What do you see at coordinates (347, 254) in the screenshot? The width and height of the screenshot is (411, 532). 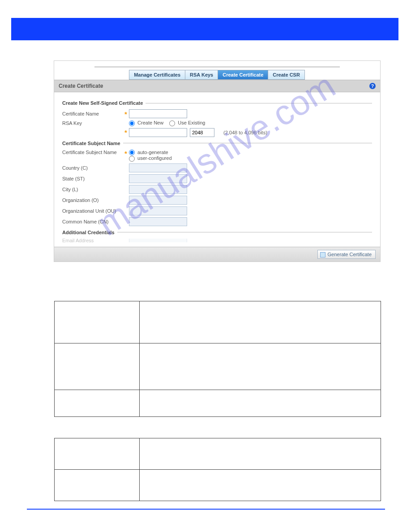 I see `generate-certificate-button: Generate Certificate` at bounding box center [347, 254].